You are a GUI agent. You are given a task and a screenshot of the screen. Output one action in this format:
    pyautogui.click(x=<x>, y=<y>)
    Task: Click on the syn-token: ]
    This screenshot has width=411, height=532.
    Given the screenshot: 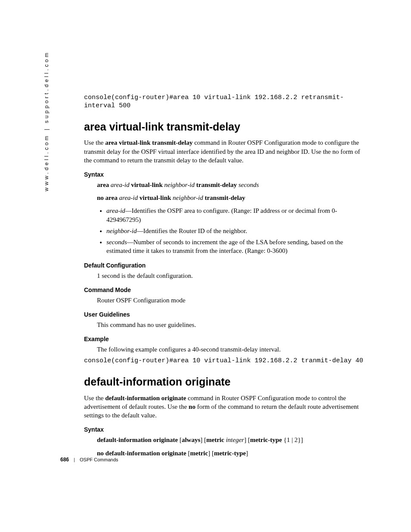 What is the action you would take?
    pyautogui.click(x=247, y=453)
    